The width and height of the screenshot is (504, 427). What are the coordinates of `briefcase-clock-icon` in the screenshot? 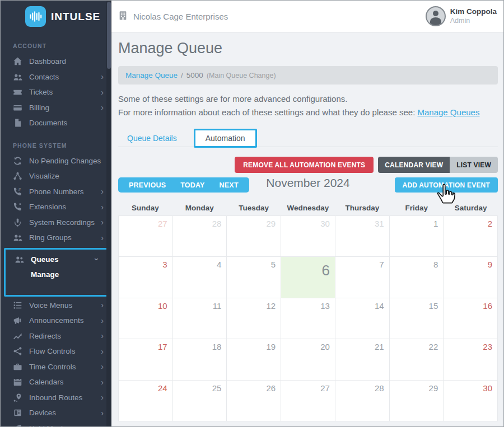 It's located at (18, 367).